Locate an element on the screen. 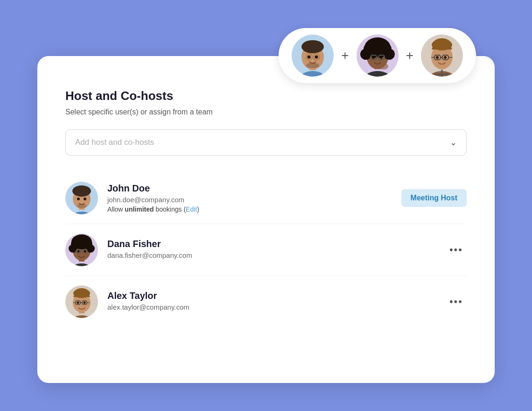 Image resolution: width=532 pixels, height=411 pixels. host-dropdown: Add host and co-hosts ⌄ is located at coordinates (266, 142).